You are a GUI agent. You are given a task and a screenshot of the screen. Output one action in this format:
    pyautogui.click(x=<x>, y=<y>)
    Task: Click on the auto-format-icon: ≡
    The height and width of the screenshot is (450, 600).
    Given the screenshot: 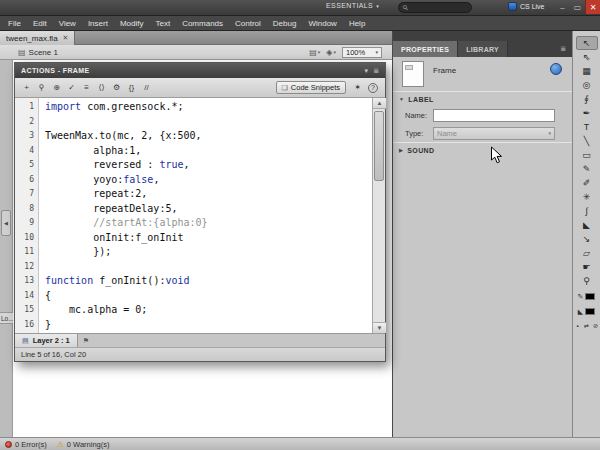 What is the action you would take?
    pyautogui.click(x=86, y=88)
    